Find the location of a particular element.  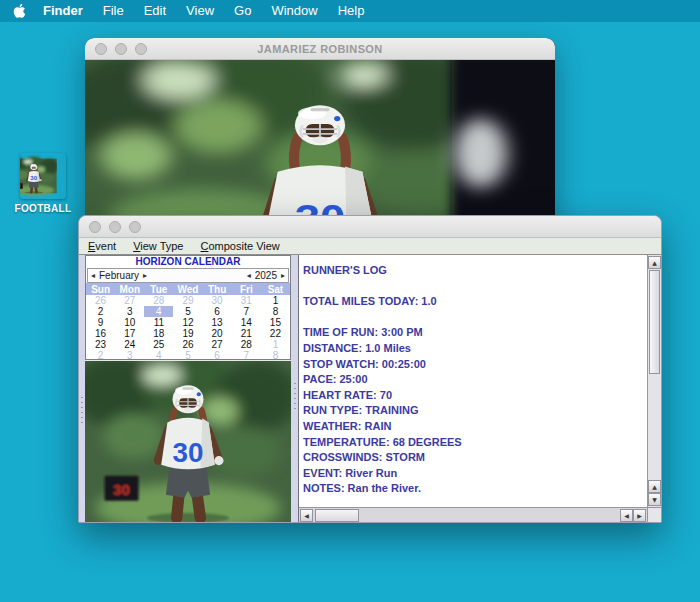

close-button is located at coordinates (95, 227).